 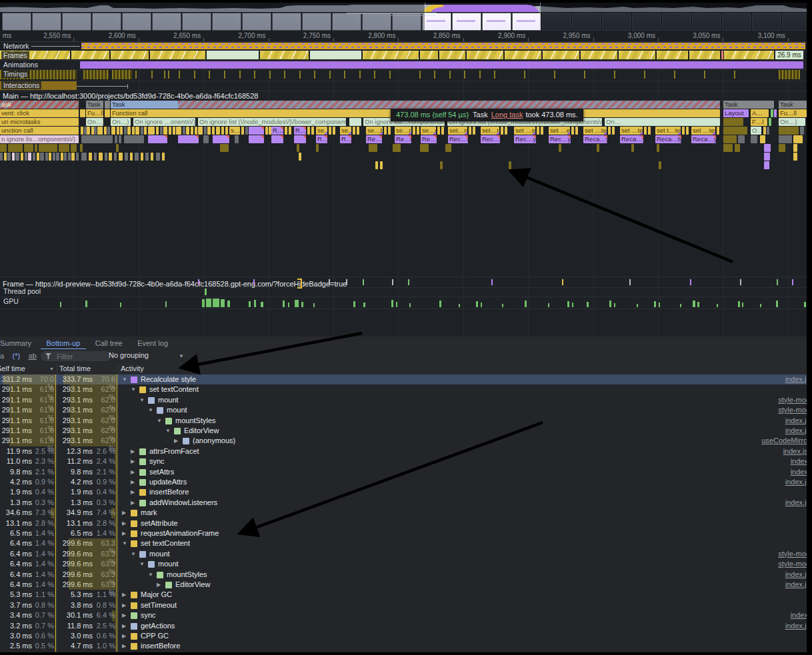 I want to click on filmstrip-thumbnail, so click(x=467, y=21).